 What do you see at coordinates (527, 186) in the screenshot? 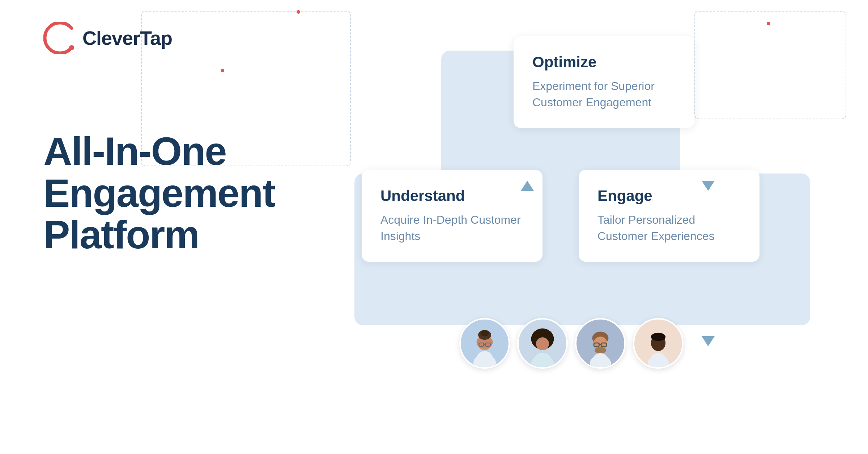
I see `arrow-up-left` at bounding box center [527, 186].